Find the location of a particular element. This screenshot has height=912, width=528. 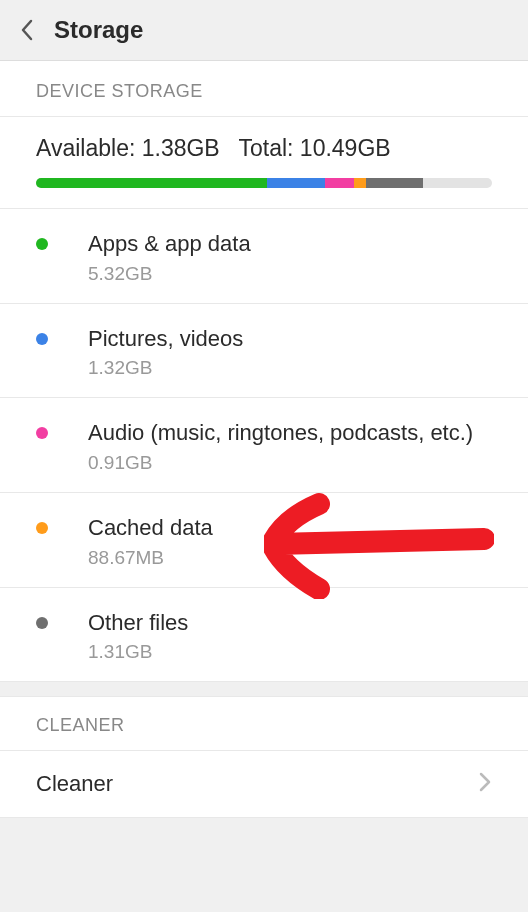

storage-item-other: Other files1.31GB is located at coordinates (264, 636).